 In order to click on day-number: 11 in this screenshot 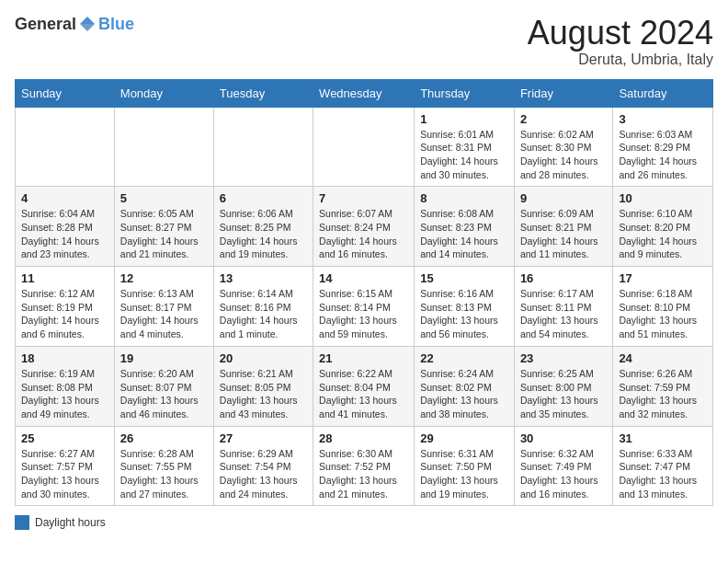, I will do `click(64, 278)`.